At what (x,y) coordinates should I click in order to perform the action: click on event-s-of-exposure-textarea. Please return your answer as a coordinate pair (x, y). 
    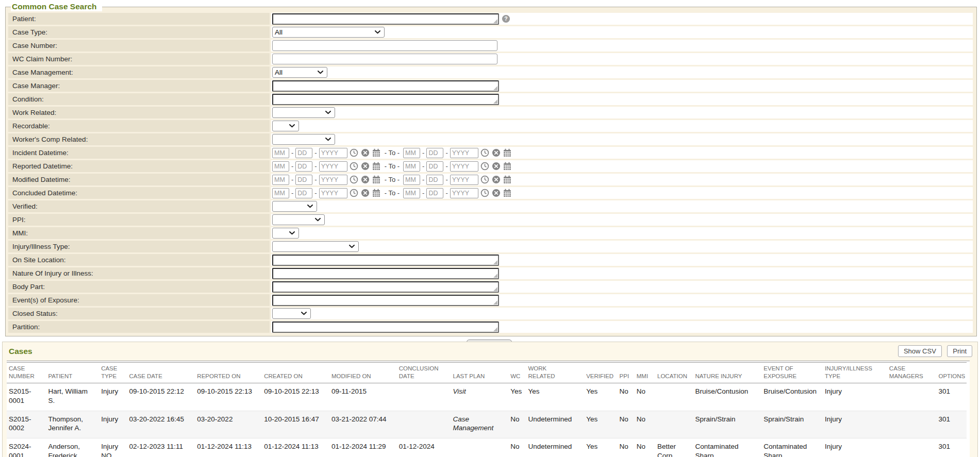
    Looking at the image, I should click on (386, 300).